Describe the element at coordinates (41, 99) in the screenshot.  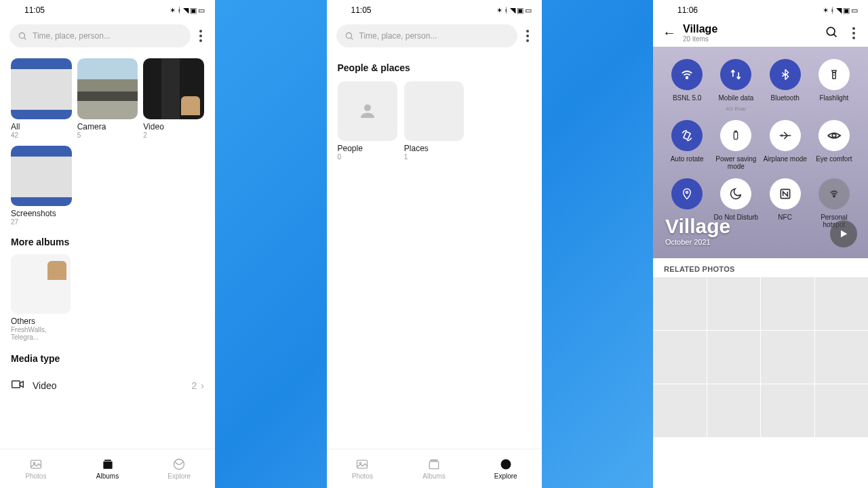
I see `album-all: All 42` at that location.